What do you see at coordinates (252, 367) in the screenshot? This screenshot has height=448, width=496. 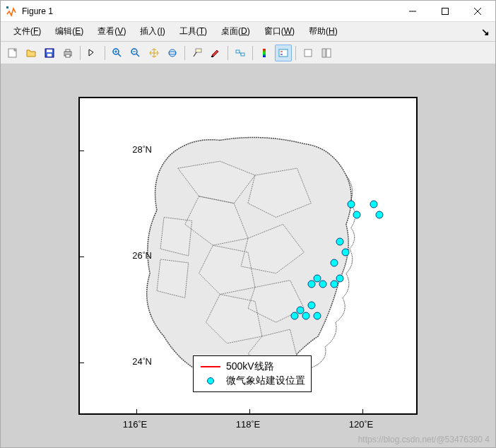 I see `legend-item-line: 500kV线路` at bounding box center [252, 367].